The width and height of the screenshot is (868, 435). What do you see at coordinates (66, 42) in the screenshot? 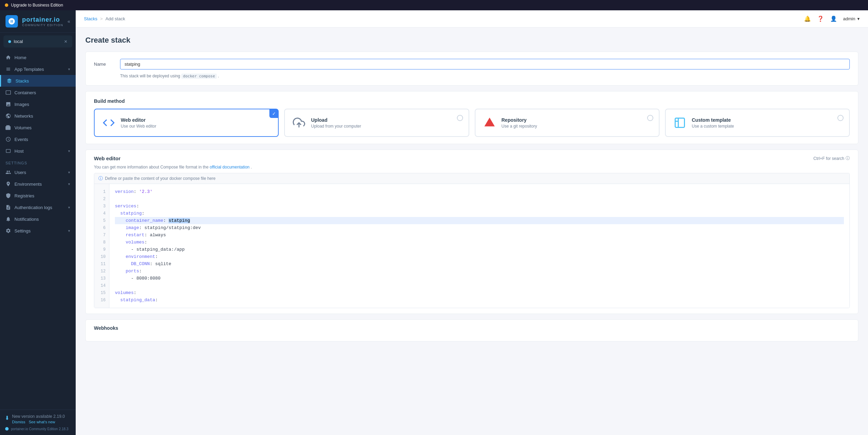
I see `env-close-icon: ✕` at bounding box center [66, 42].